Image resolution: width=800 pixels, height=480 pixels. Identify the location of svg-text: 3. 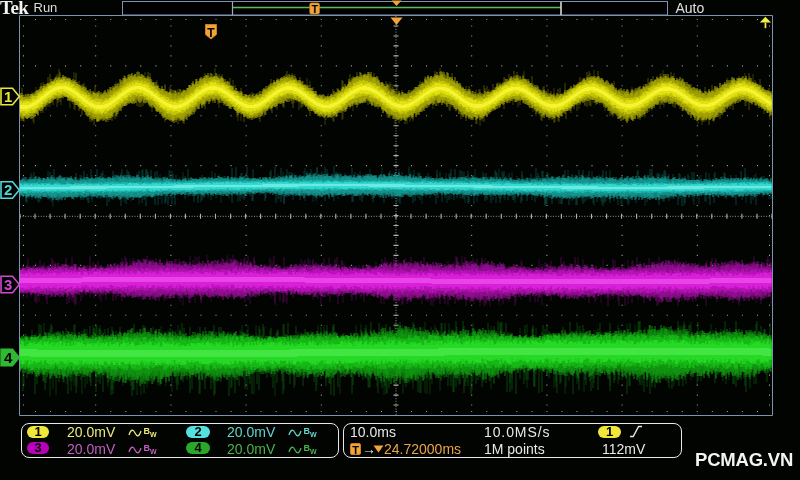
(8, 284).